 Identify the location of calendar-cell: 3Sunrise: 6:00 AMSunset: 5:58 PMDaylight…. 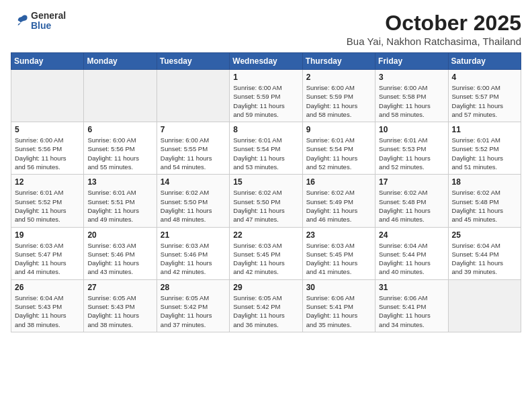
(412, 96).